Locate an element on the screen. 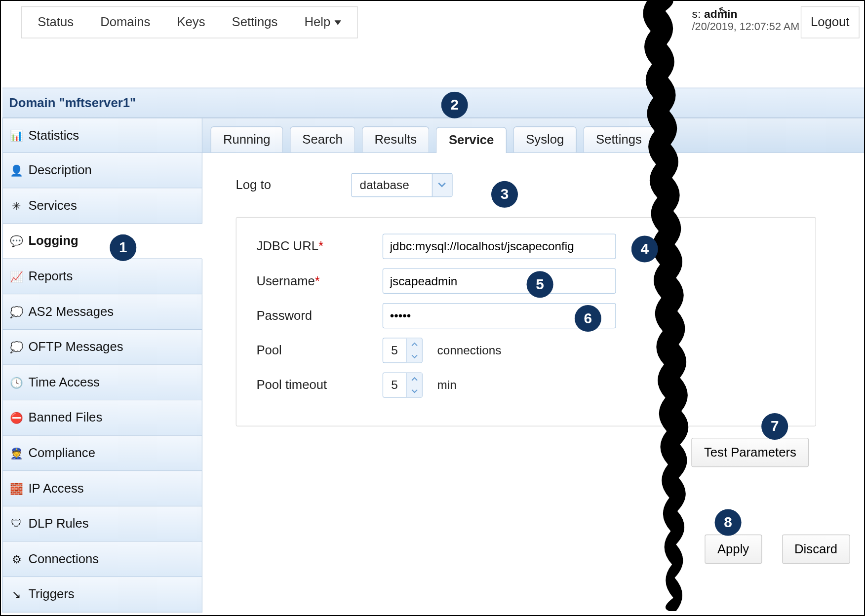  sidebar-label: Services is located at coordinates (52, 206).